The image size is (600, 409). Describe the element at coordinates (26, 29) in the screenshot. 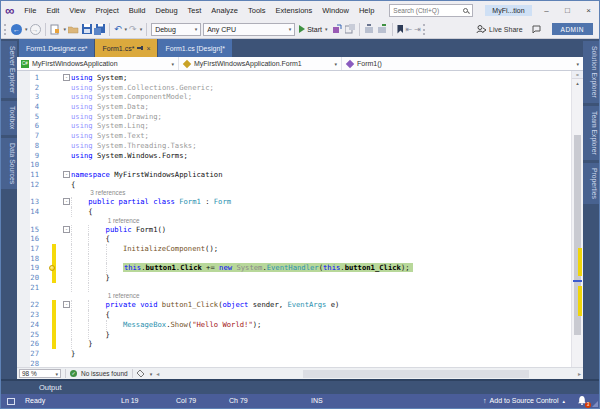

I see `navigate-back-dropdown-icon: ▾` at that location.